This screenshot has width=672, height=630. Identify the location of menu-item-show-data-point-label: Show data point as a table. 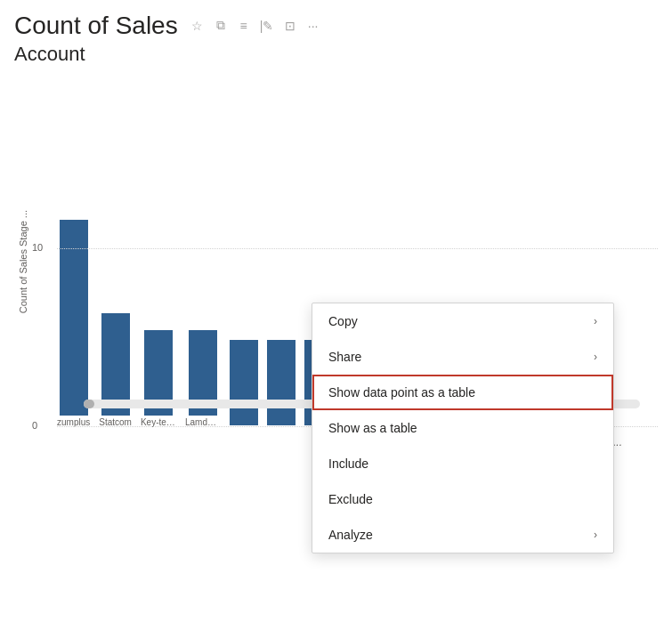
(402, 392).